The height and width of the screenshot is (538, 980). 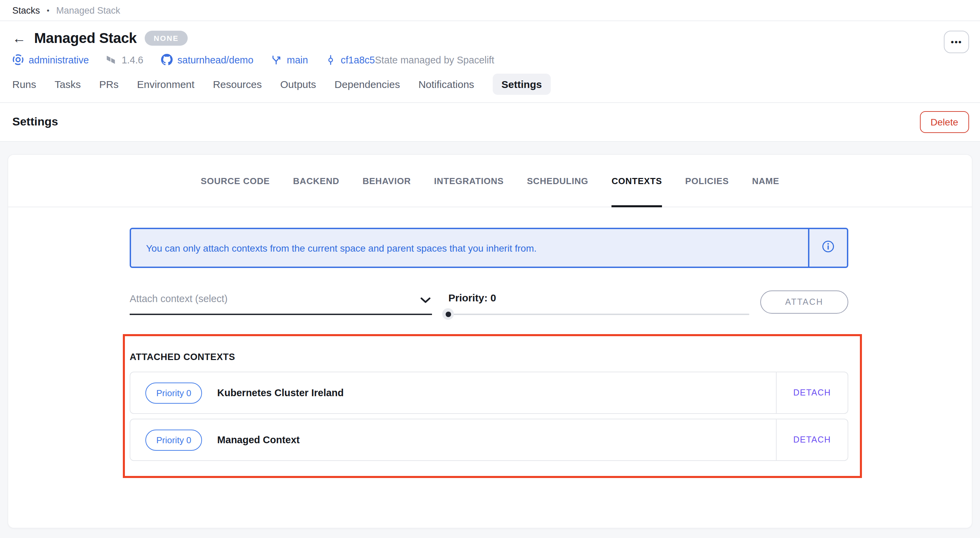 I want to click on space-icon, so click(x=18, y=60).